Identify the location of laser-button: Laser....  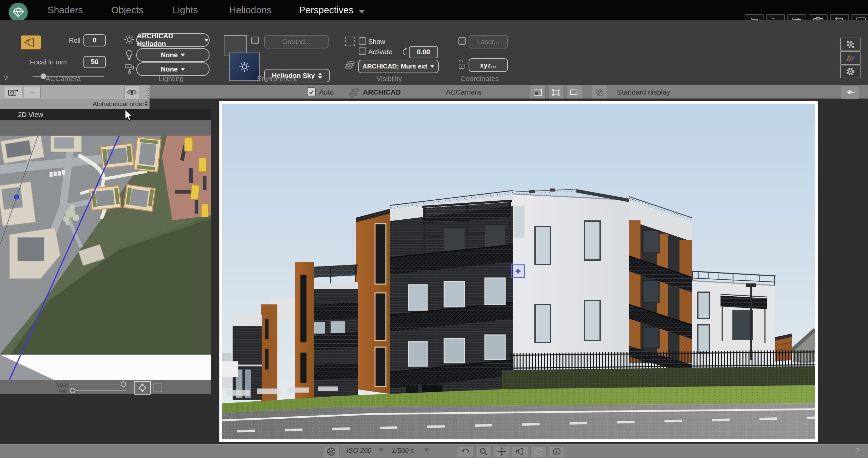
(488, 42).